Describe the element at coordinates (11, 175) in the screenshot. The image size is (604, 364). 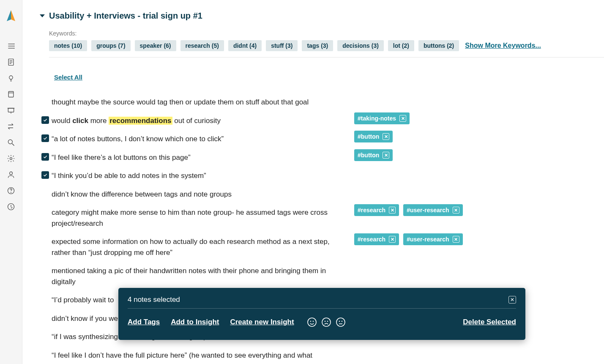
I see `nav-user-icon` at that location.